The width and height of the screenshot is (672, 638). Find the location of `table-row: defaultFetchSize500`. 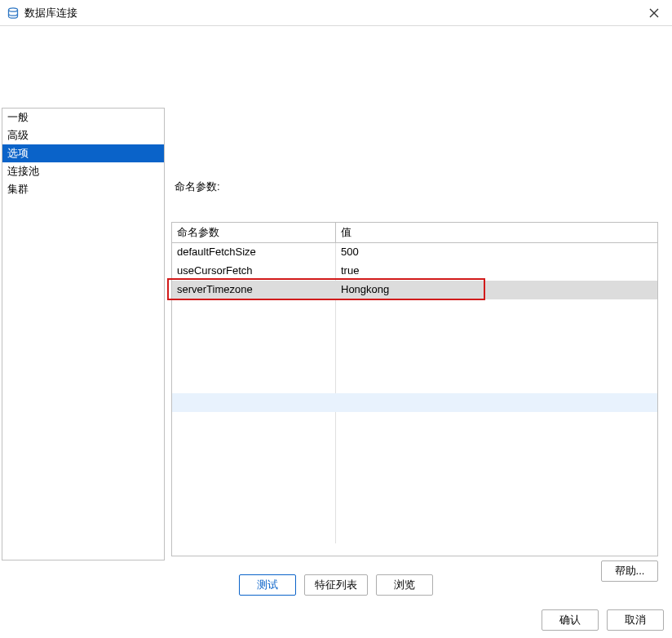

table-row: defaultFetchSize500 is located at coordinates (414, 253).